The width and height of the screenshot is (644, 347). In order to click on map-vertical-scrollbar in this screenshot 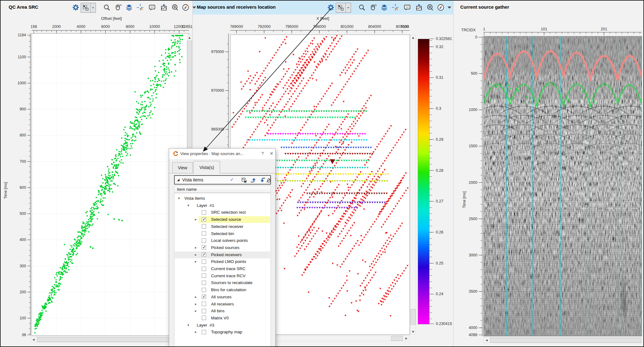, I will do `click(413, 185)`.